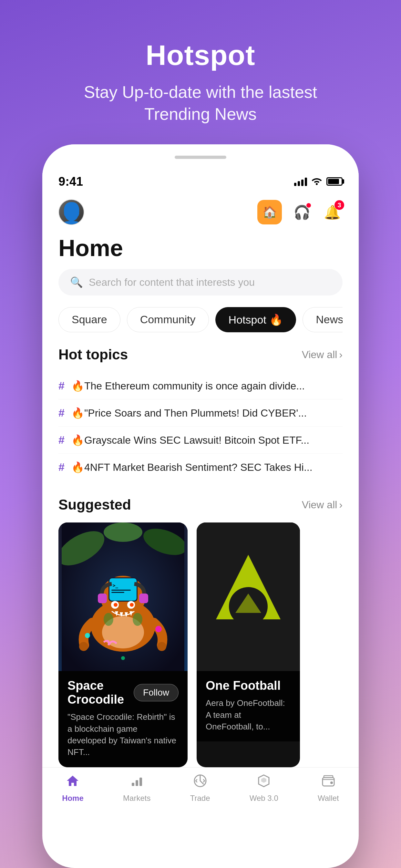  Describe the element at coordinates (137, 788) in the screenshot. I see `nav-markets: Markets` at that location.